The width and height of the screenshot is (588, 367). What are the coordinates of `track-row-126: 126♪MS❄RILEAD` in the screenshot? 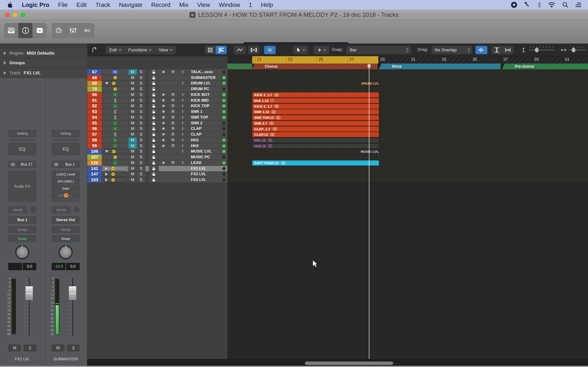 It's located at (157, 163).